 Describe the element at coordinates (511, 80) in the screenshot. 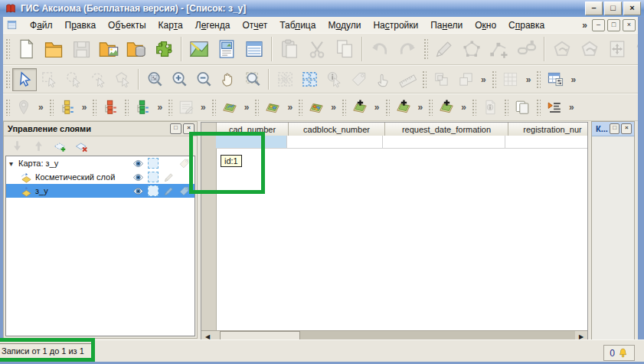

I see `show-grid-button` at that location.